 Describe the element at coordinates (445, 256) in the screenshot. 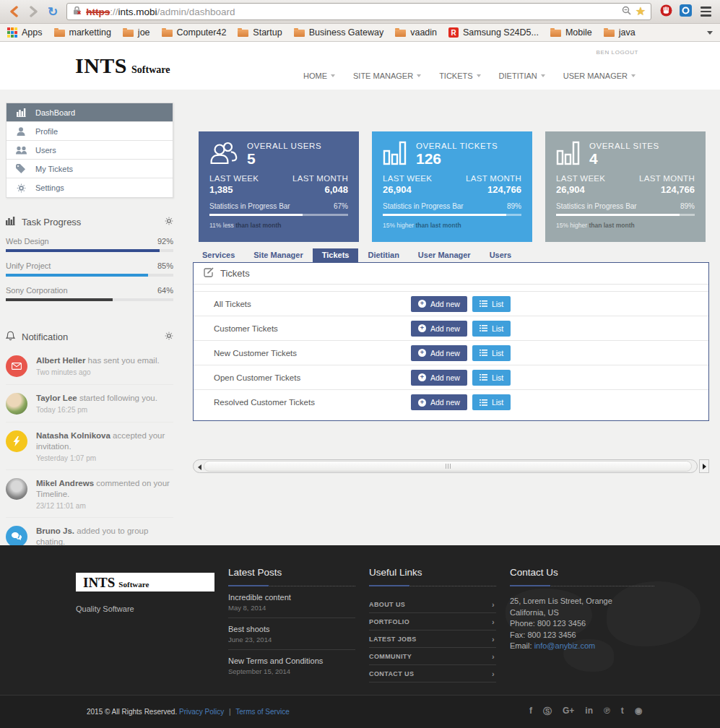

I see `tab-user-manager: User Manager` at that location.